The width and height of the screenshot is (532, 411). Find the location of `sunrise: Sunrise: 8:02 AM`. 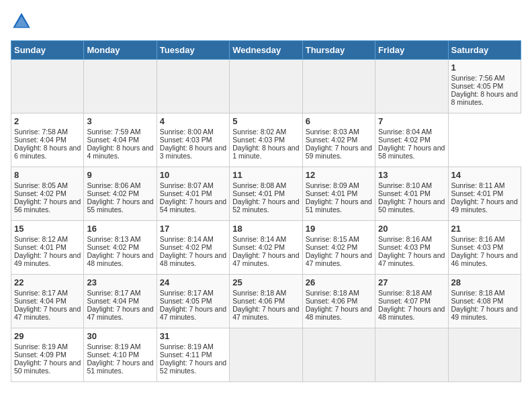

sunrise: Sunrise: 8:02 AM is located at coordinates (259, 132).